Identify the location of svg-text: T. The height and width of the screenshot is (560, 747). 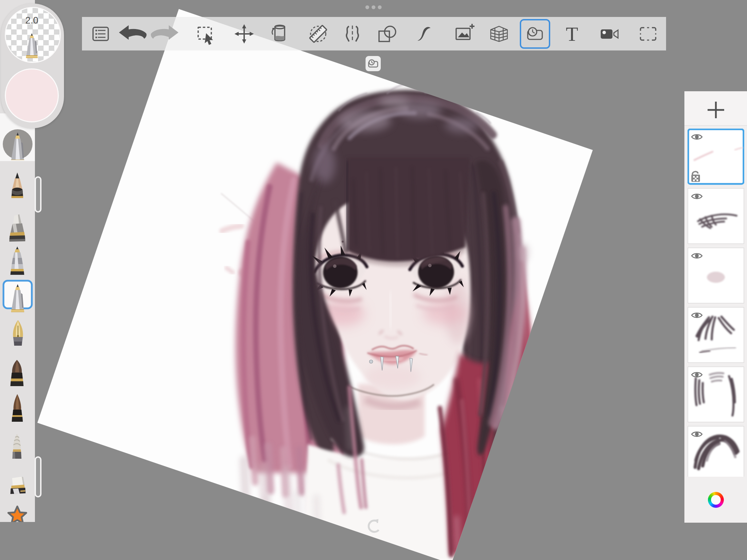
(572, 34).